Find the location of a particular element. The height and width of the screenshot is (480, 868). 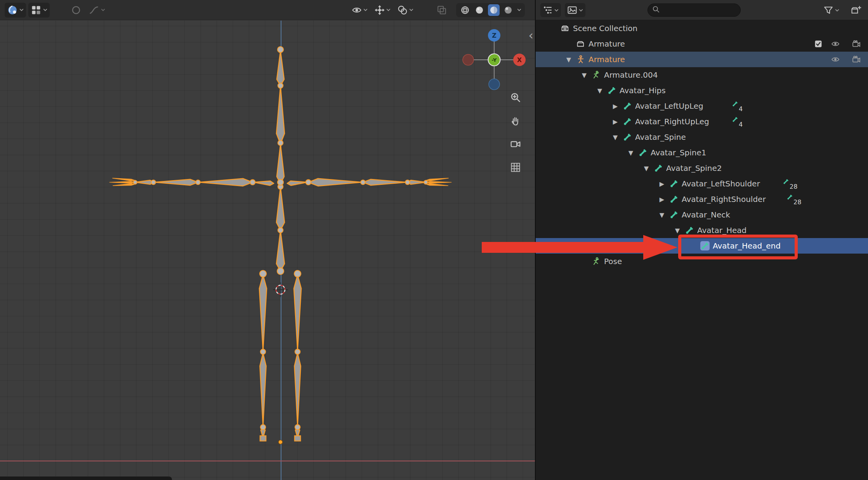

armature-data-icon is located at coordinates (596, 75).